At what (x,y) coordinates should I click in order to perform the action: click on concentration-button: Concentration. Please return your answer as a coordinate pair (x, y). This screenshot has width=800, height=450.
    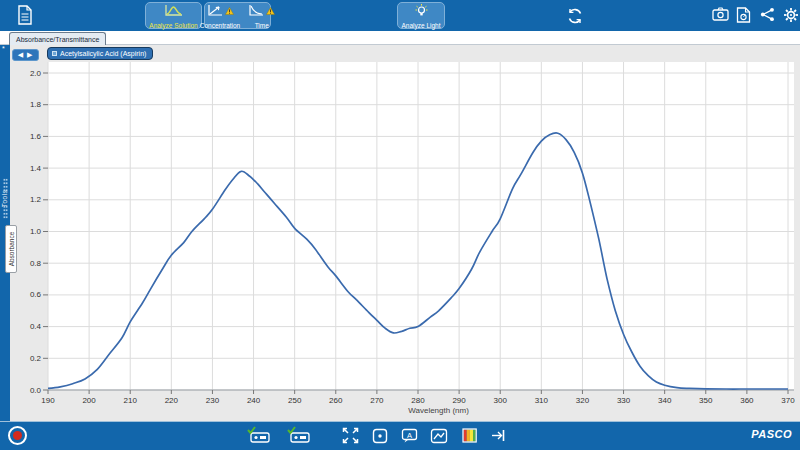
    Looking at the image, I should click on (220, 16).